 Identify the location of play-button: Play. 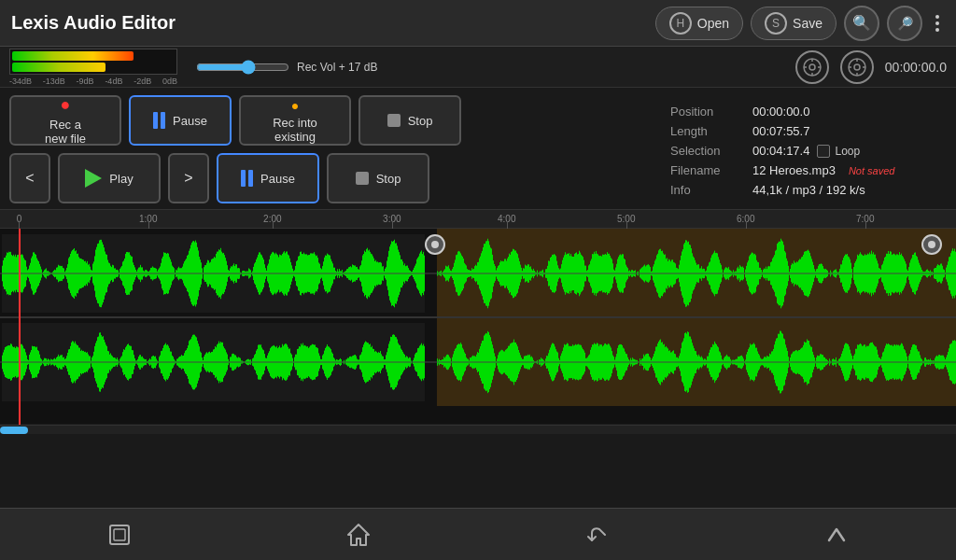
(109, 178).